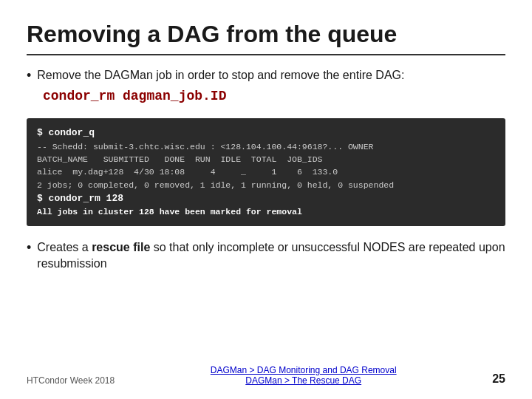 The image size is (532, 399). I want to click on bullet-text-1: Remove the DAGMan job in order to stop a…, so click(220, 75).